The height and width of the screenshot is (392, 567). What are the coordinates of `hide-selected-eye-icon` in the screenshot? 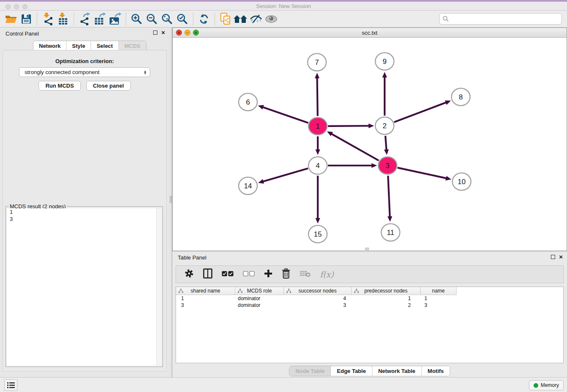 It's located at (256, 19).